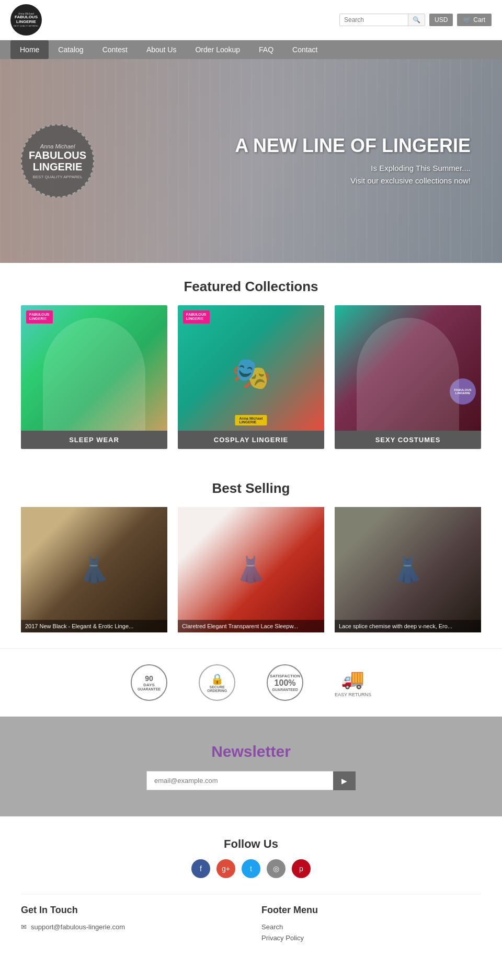 Image resolution: width=502 pixels, height=980 pixels. Describe the element at coordinates (344, 781) in the screenshot. I see `newsletter-submit-button: ▶` at that location.